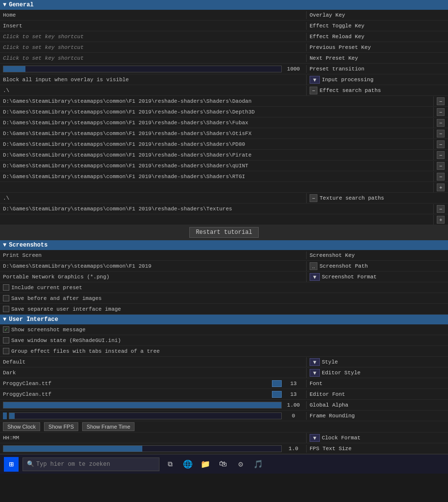  Describe the element at coordinates (377, 394) in the screenshot. I see `editor-font-right: Editor Font` at that location.